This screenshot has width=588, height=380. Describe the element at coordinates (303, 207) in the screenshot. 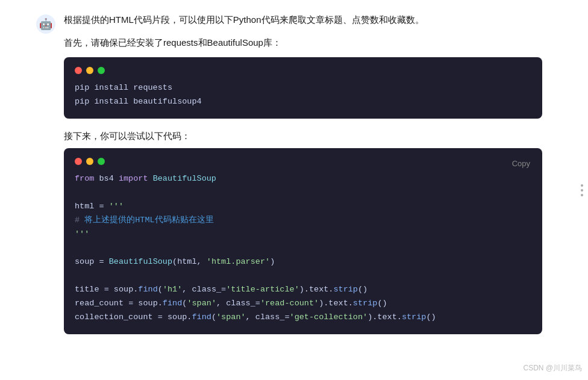

I see `code-line-html-assign: html = '''` at that location.